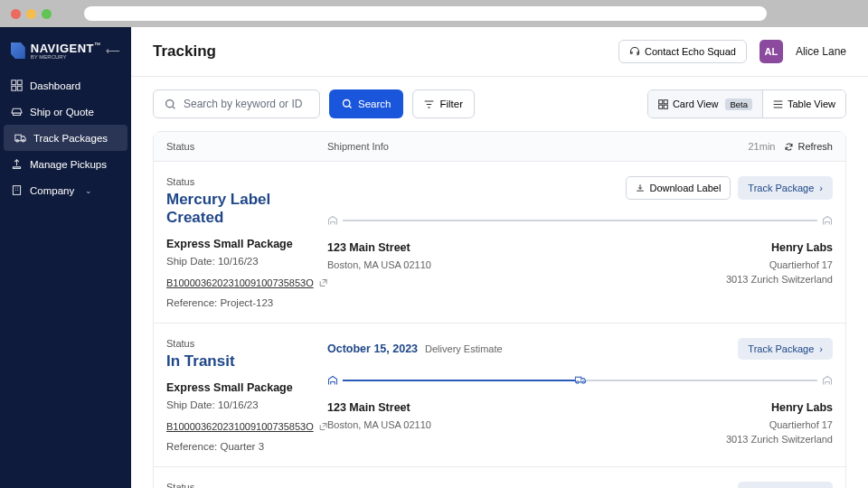  Describe the element at coordinates (65, 190) in the screenshot. I see `sidebar-item-company: Company ⌄` at that location.